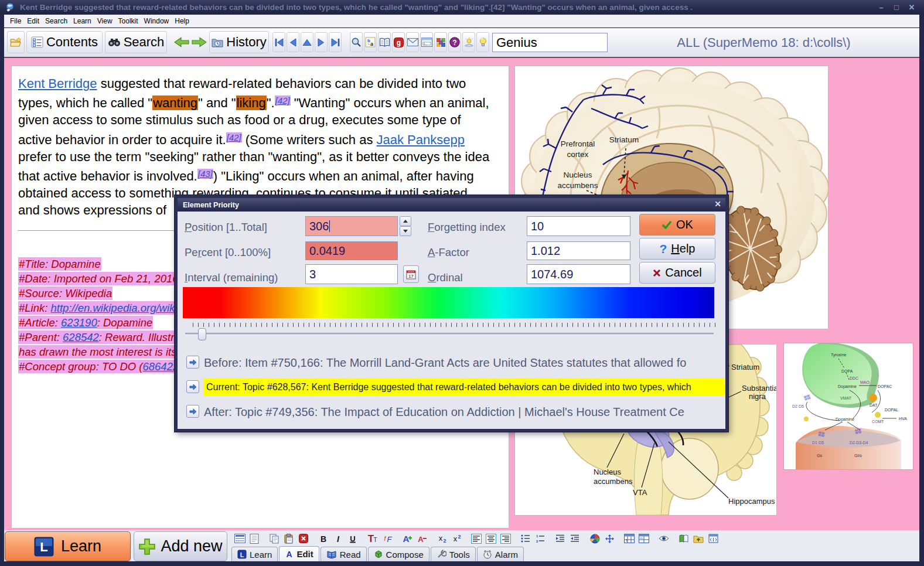 The height and width of the screenshot is (566, 924). Describe the element at coordinates (335, 42) in the screenshot. I see `nav-last-button` at that location.